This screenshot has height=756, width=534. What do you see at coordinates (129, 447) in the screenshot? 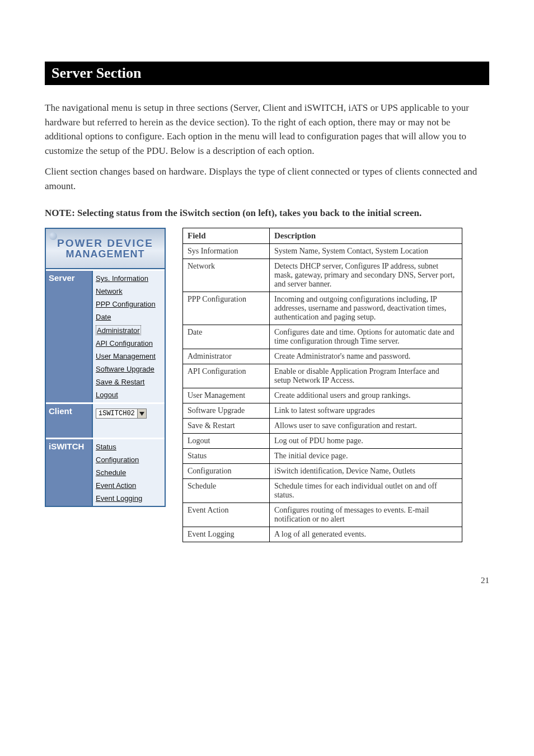
I see `nav-status: Status` at bounding box center [129, 447].